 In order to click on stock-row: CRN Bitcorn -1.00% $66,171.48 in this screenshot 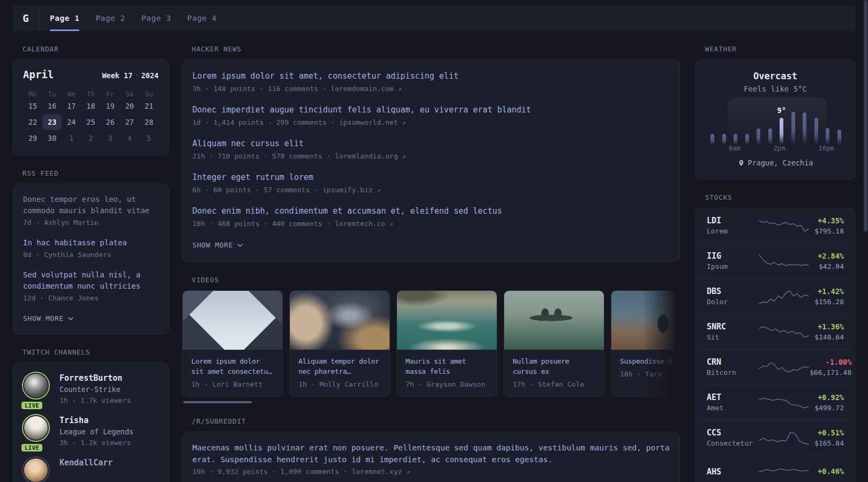, I will do `click(775, 367)`.